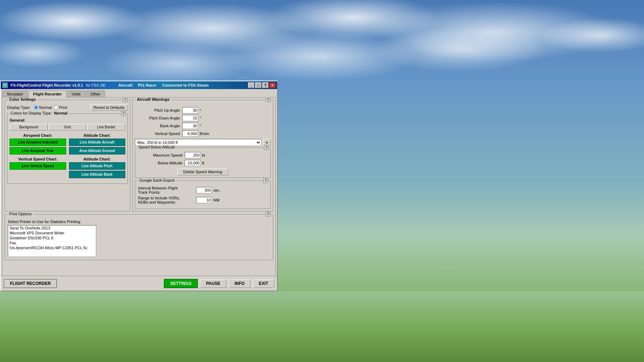 This screenshot has height=362, width=644. What do you see at coordinates (61, 107) in the screenshot?
I see `radio-print-label: Print` at bounding box center [61, 107].